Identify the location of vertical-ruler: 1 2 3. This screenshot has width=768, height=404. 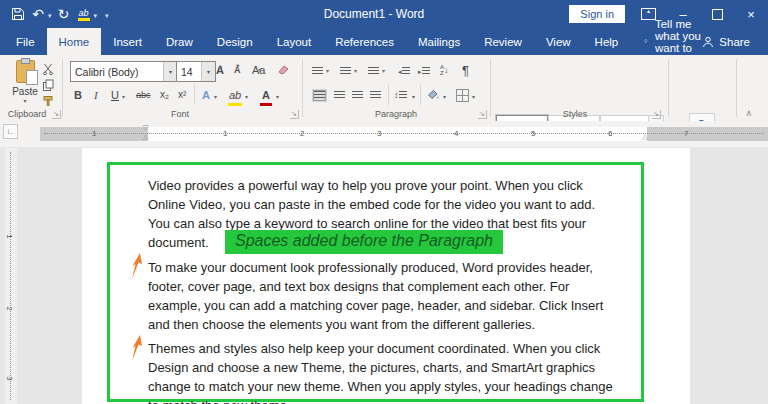
(11, 276).